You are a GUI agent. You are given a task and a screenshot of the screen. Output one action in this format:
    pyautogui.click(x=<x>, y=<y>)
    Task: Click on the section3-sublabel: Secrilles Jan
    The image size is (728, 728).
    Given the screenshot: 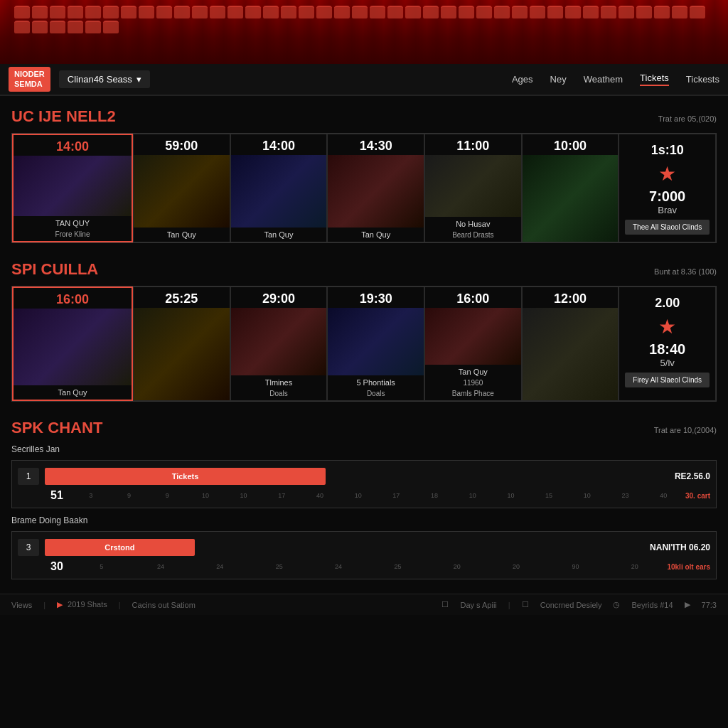 What is the action you would take?
    pyautogui.click(x=364, y=449)
    